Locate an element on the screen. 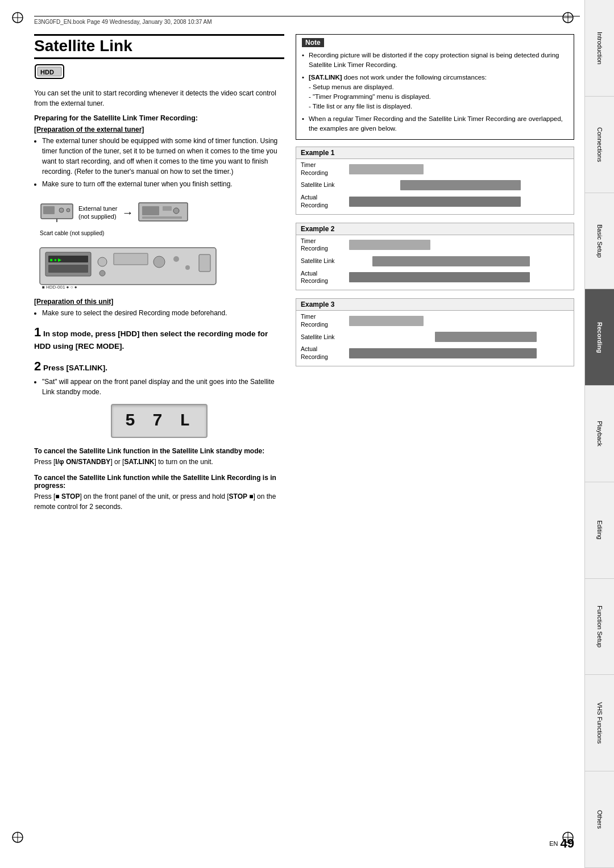 The width and height of the screenshot is (614, 868). page-number-area: EN 49 is located at coordinates (304, 844).